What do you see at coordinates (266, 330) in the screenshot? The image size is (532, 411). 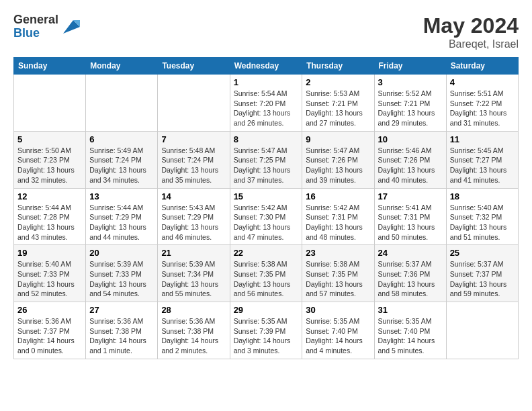 I see `calendar-cell: 29Sunrise: 5:35 AM Sunset: 7:39 PM Dayli…` at bounding box center [266, 330].